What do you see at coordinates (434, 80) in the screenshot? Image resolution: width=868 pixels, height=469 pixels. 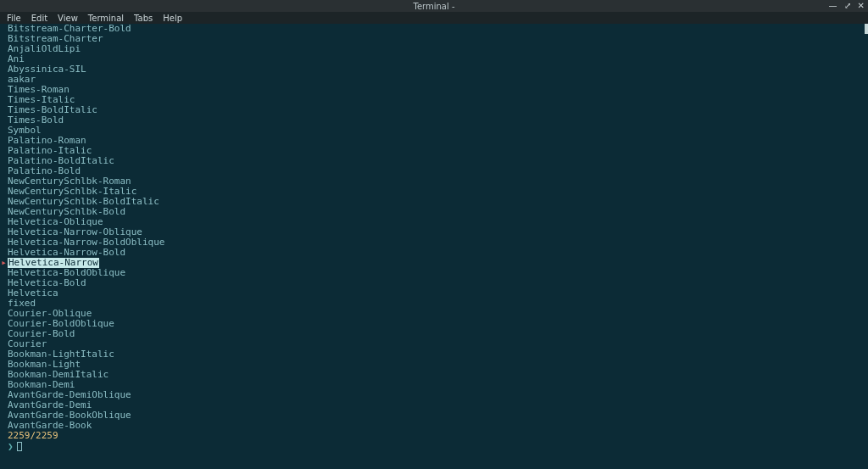 I see `list-item: aakar` at bounding box center [434, 80].